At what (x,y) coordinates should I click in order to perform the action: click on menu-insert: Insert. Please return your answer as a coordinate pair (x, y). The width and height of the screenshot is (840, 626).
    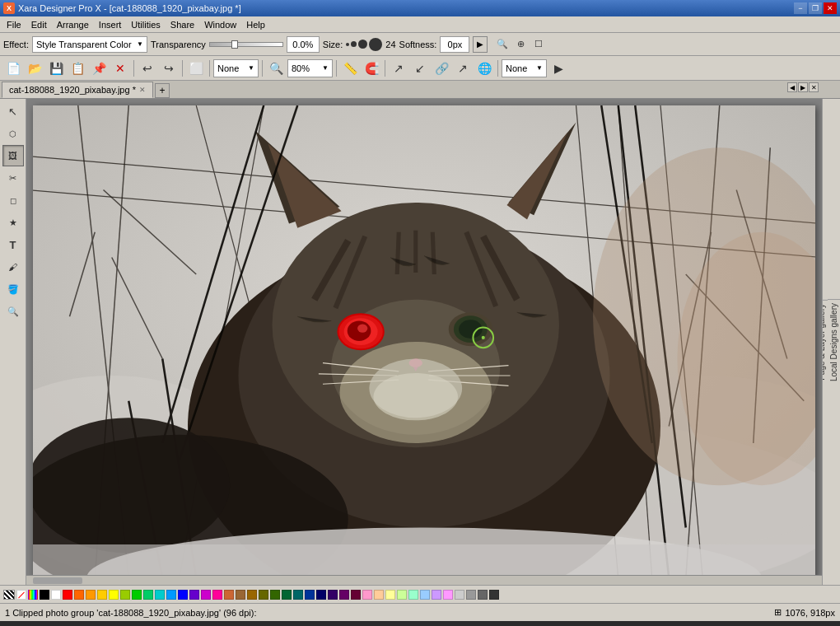
    Looking at the image, I should click on (110, 25).